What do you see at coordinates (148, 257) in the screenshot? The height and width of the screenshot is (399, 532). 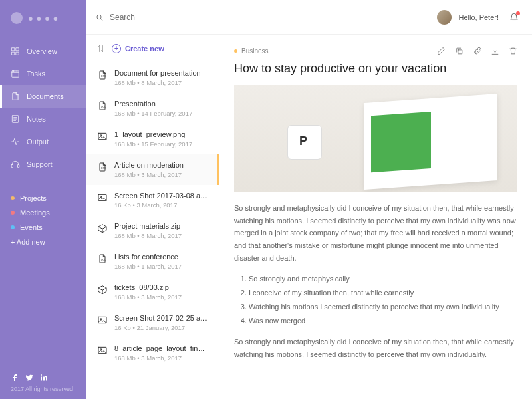 I see `document-title: Lists for conference` at bounding box center [148, 257].